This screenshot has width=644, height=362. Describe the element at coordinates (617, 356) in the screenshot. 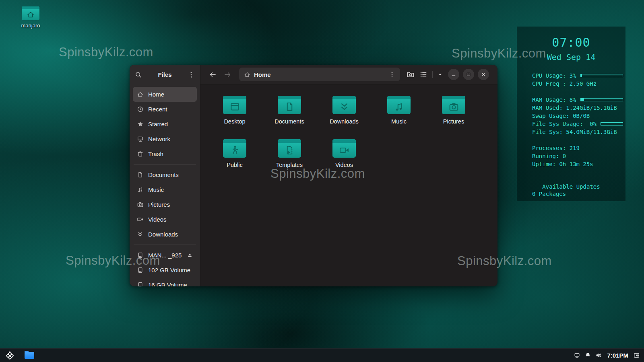

I see `taskbar-clock: 7:01PM` at that location.